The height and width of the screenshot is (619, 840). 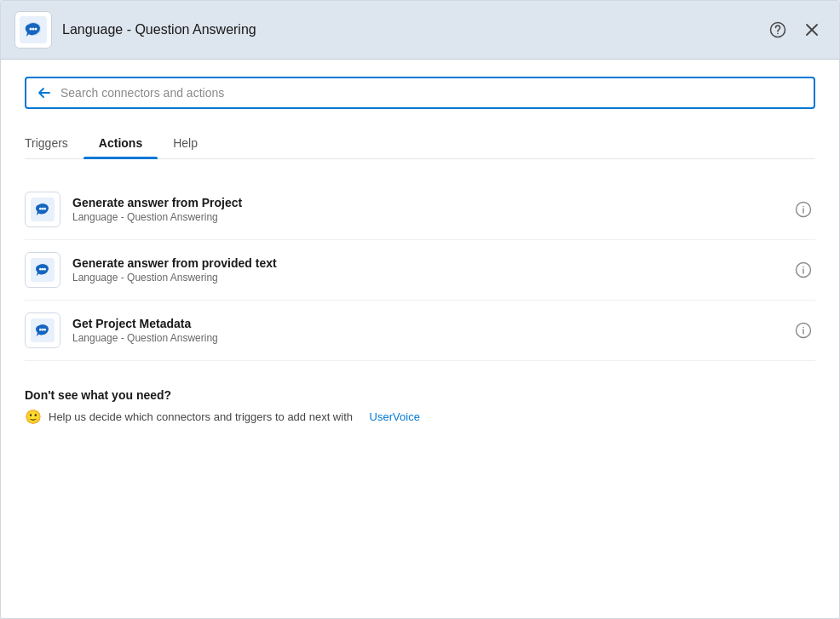 What do you see at coordinates (420, 31) in the screenshot?
I see `panel-header: Language - Question Answering` at bounding box center [420, 31].